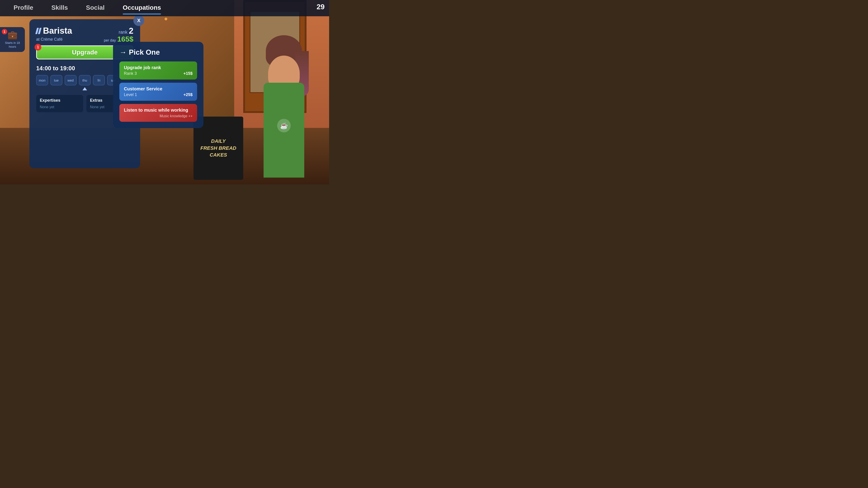 The width and height of the screenshot is (868, 488). Describe the element at coordinates (158, 92) in the screenshot. I see `option-customer-service: Customer Service Level 1 +25$` at that location.